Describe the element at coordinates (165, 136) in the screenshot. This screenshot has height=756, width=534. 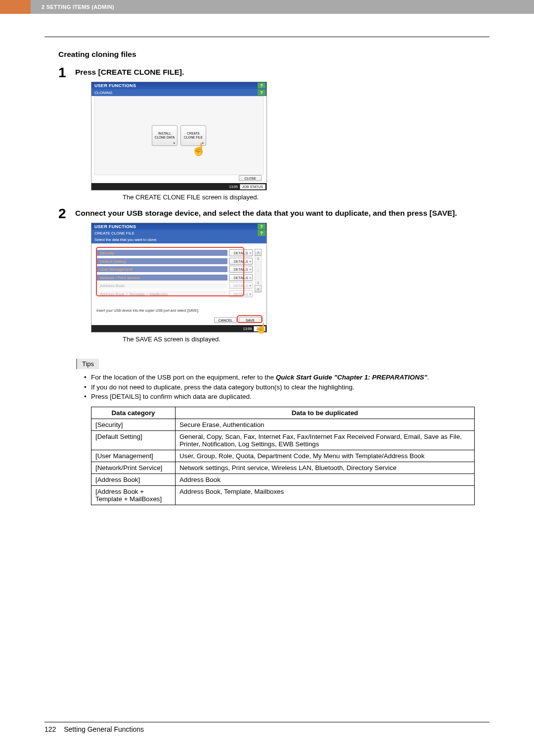
I see `install-clone-data-button: INSTALL CLONE DATA ▸` at that location.